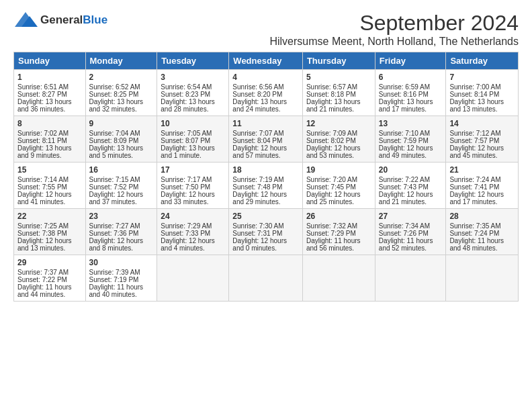  I want to click on daylight-text: Daylight: 12 hours and 45 minutes., so click(477, 152).